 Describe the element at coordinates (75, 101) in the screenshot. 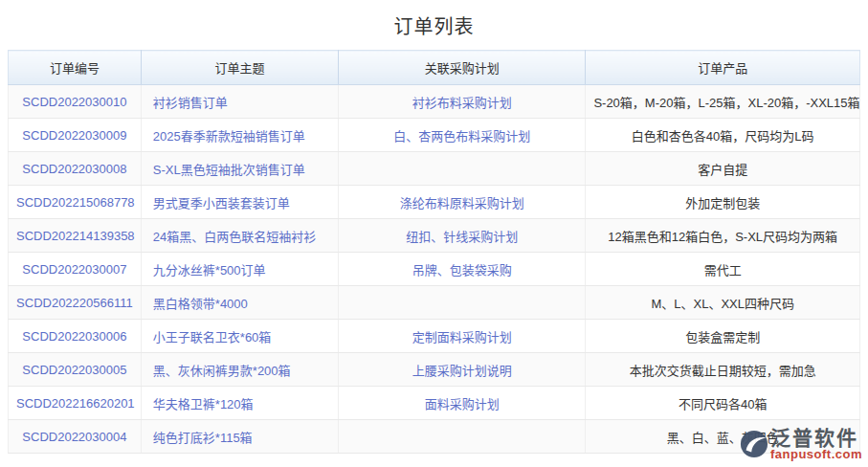

I see `order-no-cell: SCDD2022030010` at that location.